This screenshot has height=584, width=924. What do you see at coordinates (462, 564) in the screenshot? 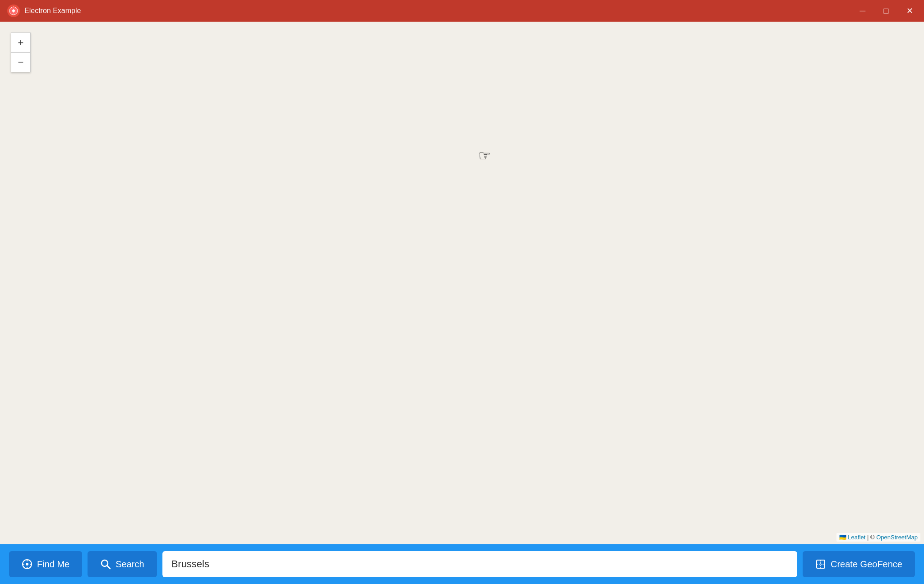
I see `bottom-bar: Find Me Search Create GeoFence` at bounding box center [462, 564].